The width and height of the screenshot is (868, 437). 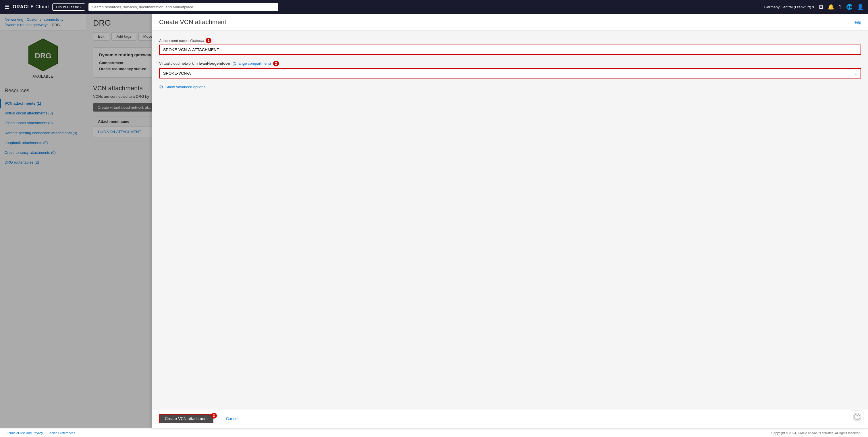 What do you see at coordinates (434, 7) in the screenshot?
I see `top-navigation: ☰ ORACLE Cloud Cloud Classic › Search re…` at bounding box center [434, 7].